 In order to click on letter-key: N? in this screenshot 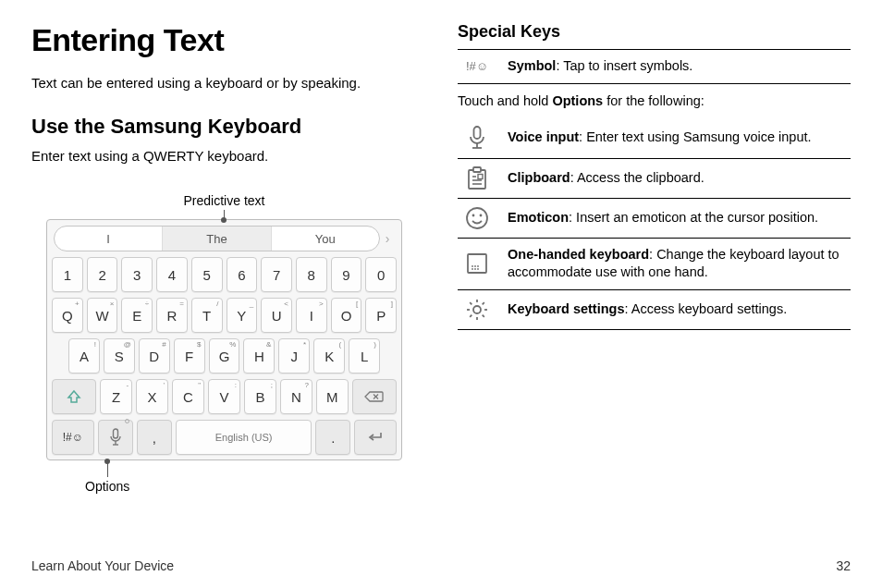, I will do `click(296, 397)`.